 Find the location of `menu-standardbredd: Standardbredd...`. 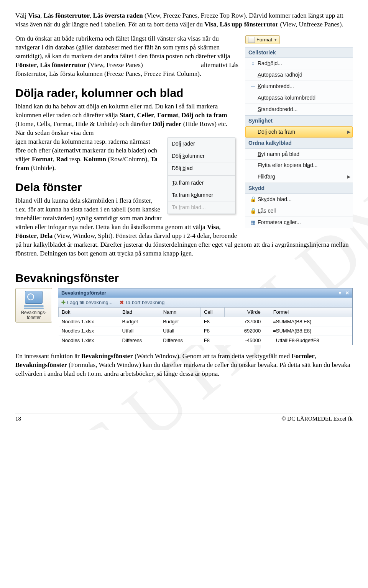

menu-standardbredd: Standardbredd... is located at coordinates (299, 110).